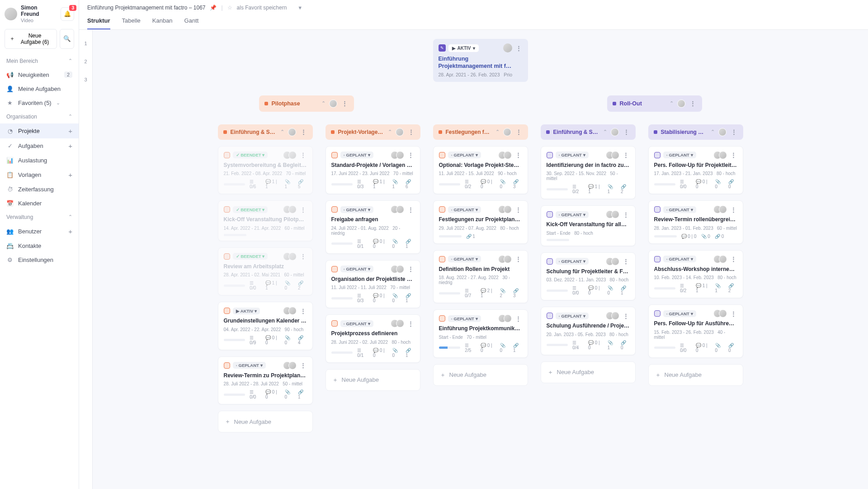 This screenshot has height=489, width=868. What do you see at coordinates (99, 22) in the screenshot?
I see `tab-struktur: Struktur` at bounding box center [99, 22].